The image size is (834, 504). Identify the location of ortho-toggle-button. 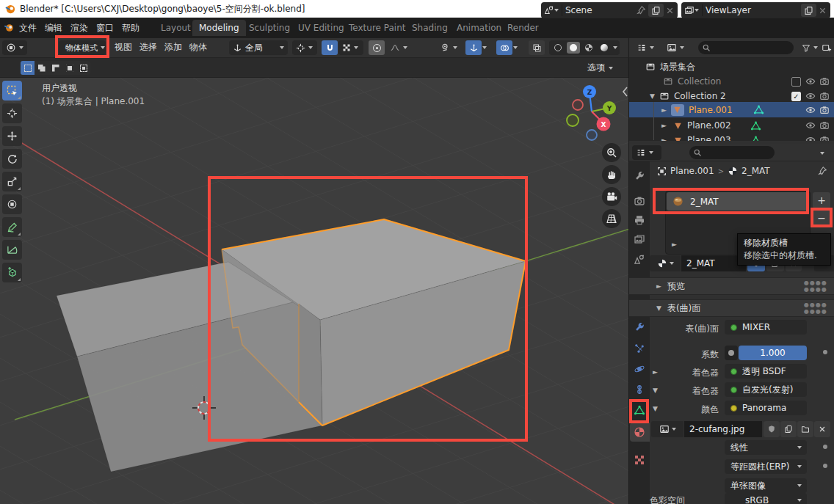
(612, 219).